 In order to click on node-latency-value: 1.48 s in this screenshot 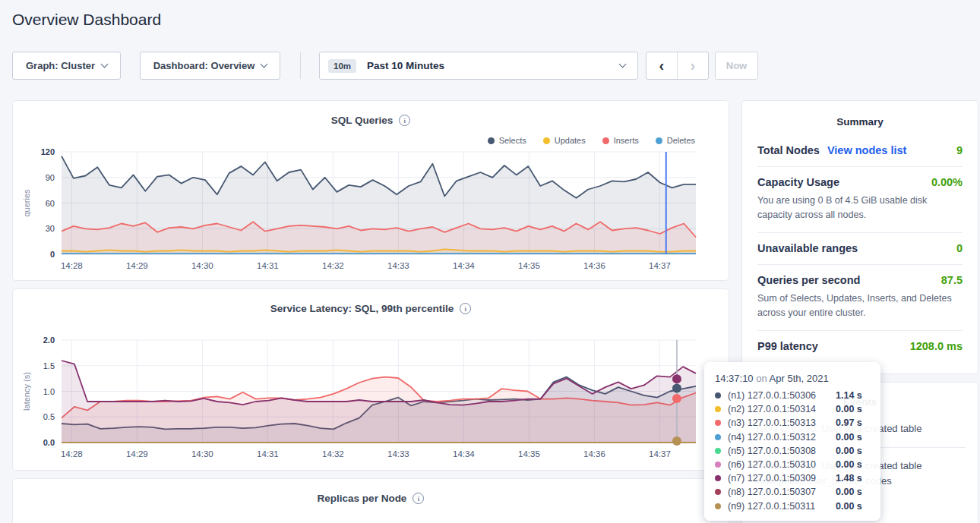, I will do `click(849, 478)`.